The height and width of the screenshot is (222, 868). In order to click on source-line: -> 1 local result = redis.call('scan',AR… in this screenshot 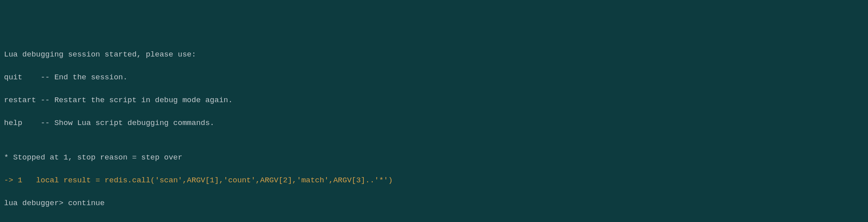, I will do `click(434, 180)`.